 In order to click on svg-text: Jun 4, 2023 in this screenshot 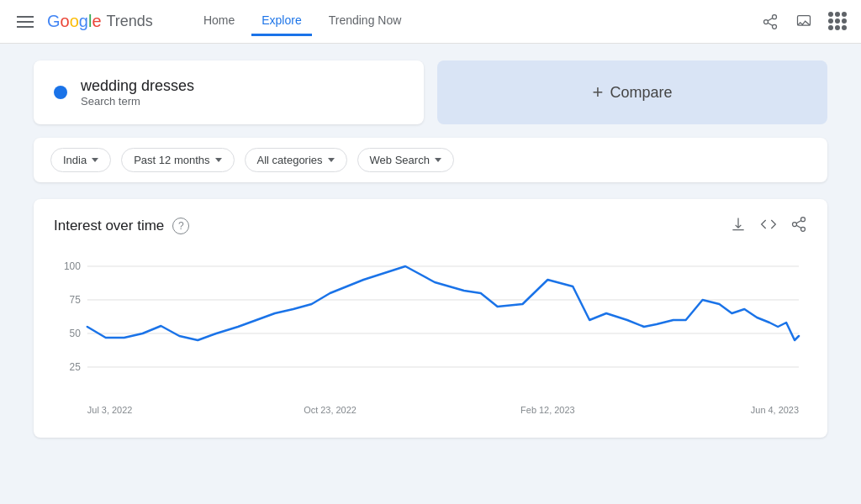, I will do `click(775, 410)`.